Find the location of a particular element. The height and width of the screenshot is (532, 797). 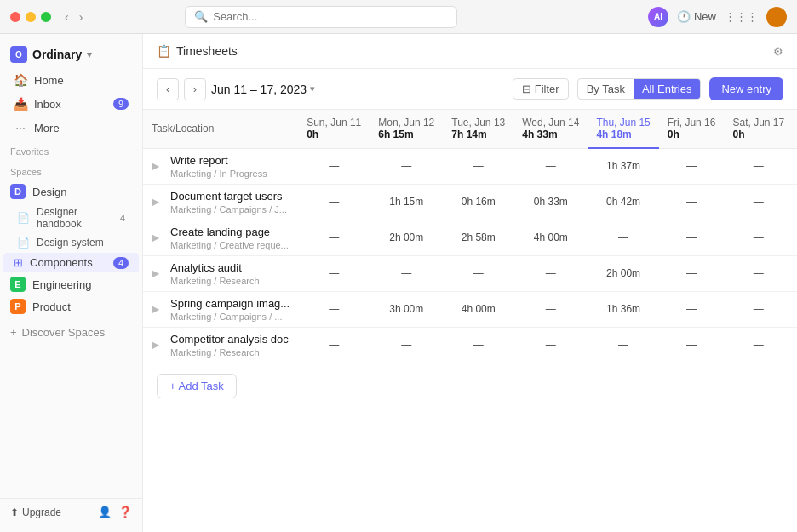

ai-button: AI is located at coordinates (658, 17).